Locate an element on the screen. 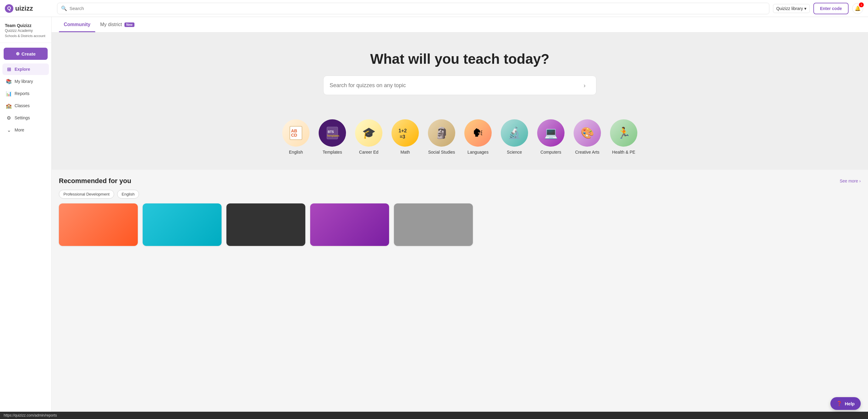 Image resolution: width=868 pixels, height=419 pixels. sidebar-library-label: My library is located at coordinates (24, 82).